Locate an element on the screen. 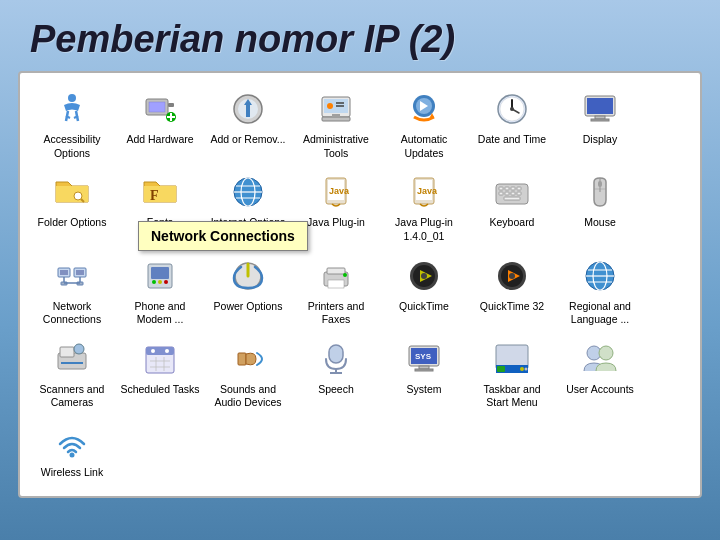 The width and height of the screenshot is (720, 540). cp-item-add-hardware: Add Hardware is located at coordinates (160, 124).